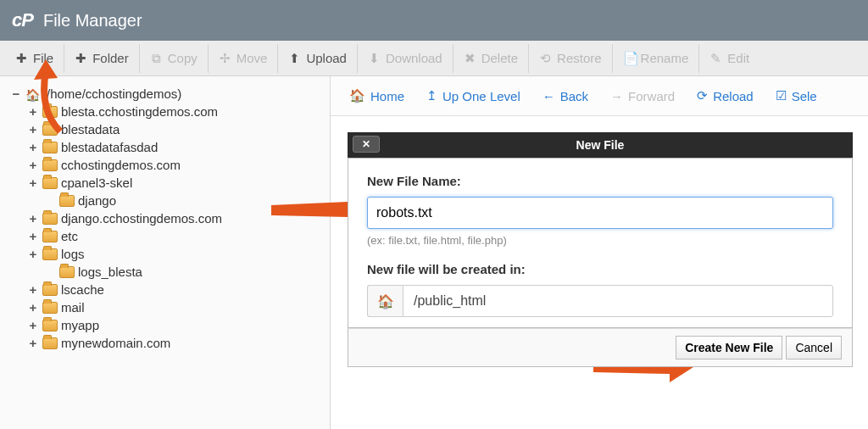 Image resolution: width=868 pixels, height=429 pixels. Describe the element at coordinates (90, 129) in the screenshot. I see `tree-item-label: blestadata` at that location.